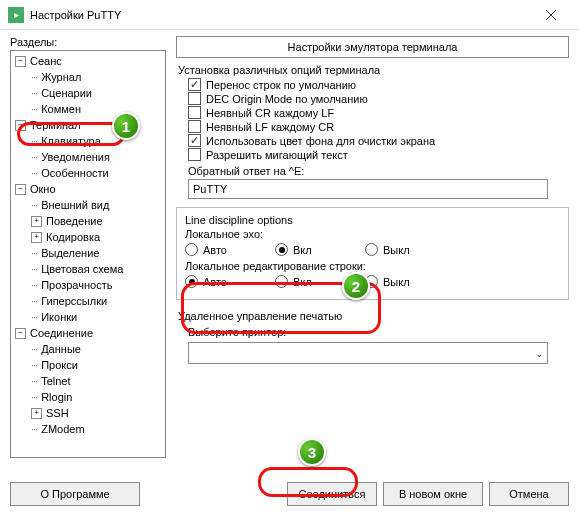 The height and width of the screenshot is (518, 579). I want to click on echo-label: Локальное эхо:, so click(372, 234).